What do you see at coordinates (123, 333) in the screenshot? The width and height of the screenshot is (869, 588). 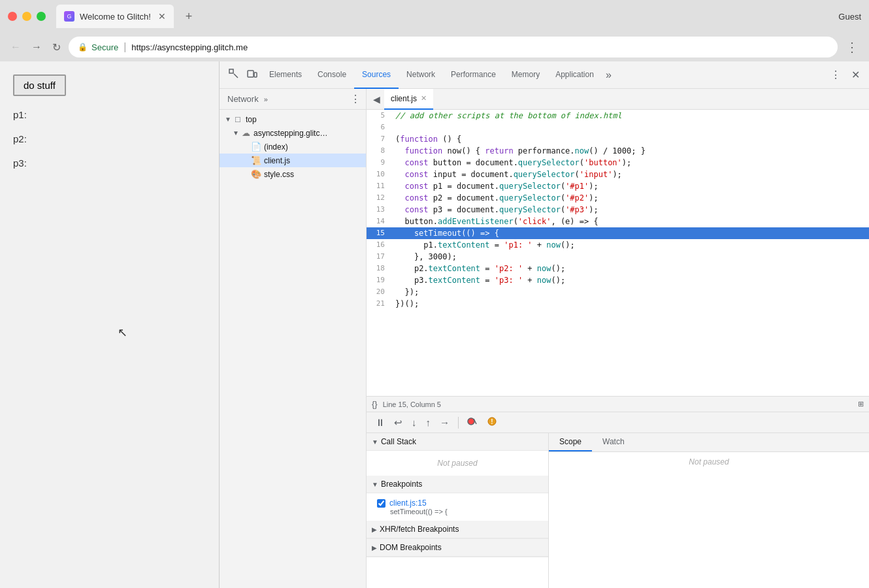 I see `mouse-cursor-icon: ↖` at bounding box center [123, 333].